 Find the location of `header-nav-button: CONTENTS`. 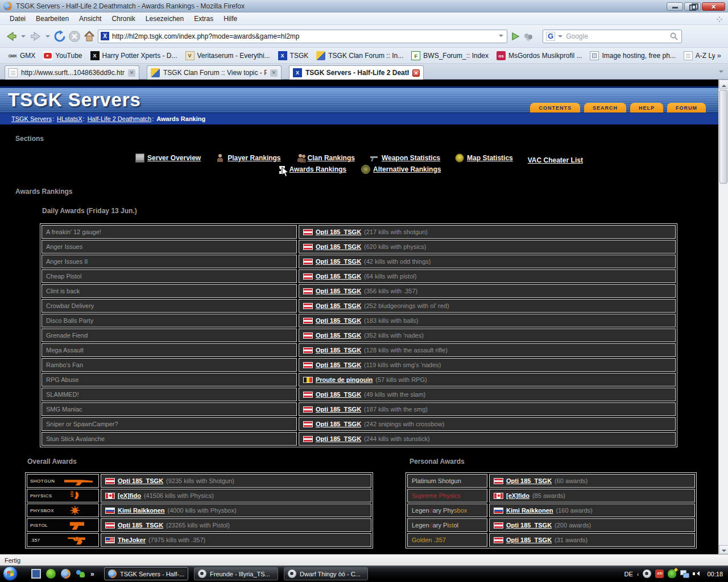

header-nav-button: CONTENTS is located at coordinates (555, 108).